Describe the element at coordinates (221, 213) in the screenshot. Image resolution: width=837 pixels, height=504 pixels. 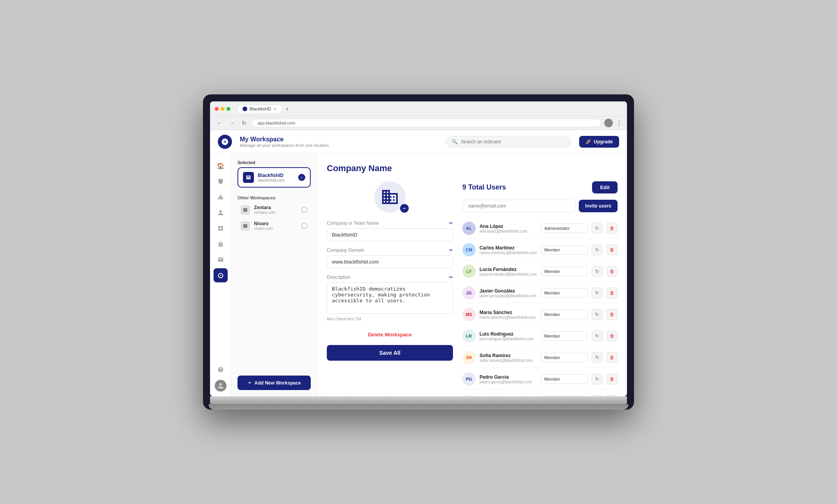
I see `sidebar-item-user` at that location.